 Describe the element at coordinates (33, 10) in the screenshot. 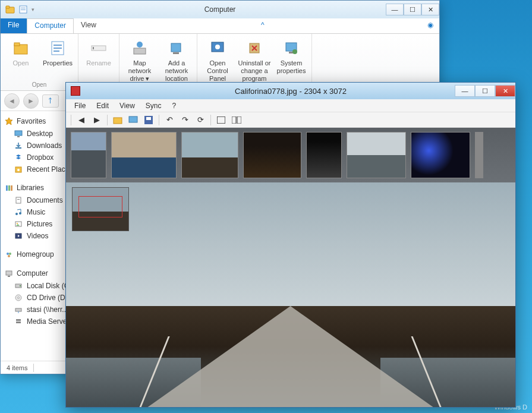

I see `dropdown-icon: ▾` at that location.